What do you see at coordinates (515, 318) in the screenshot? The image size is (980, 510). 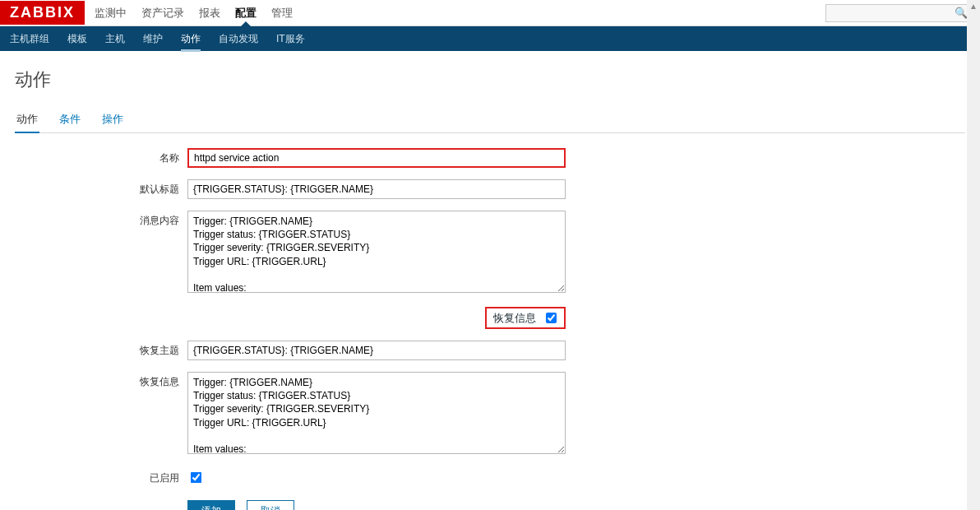 I see `label-recovery-checkbox: 恢复信息` at bounding box center [515, 318].